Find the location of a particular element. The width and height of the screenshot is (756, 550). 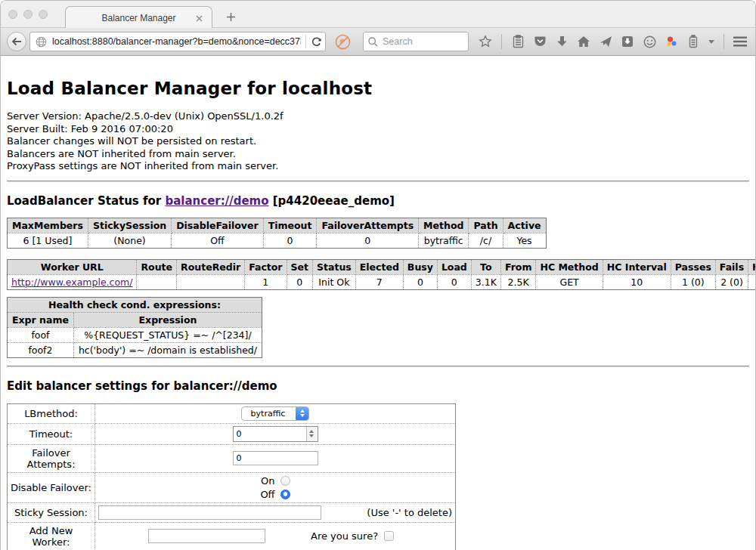

col-stickysession: StickySession is located at coordinates (129, 225).